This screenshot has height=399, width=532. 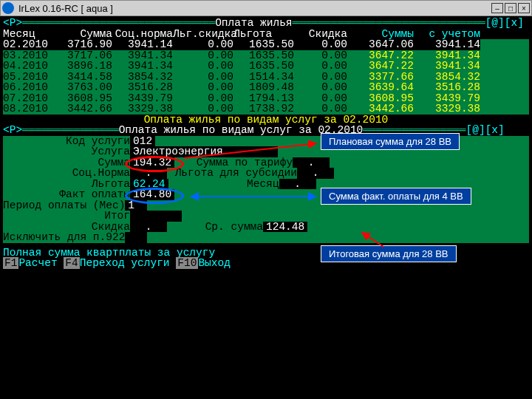 I want to click on table-row: 04.20103896.183941.340.001635.500.003647…, so click(x=266, y=66).